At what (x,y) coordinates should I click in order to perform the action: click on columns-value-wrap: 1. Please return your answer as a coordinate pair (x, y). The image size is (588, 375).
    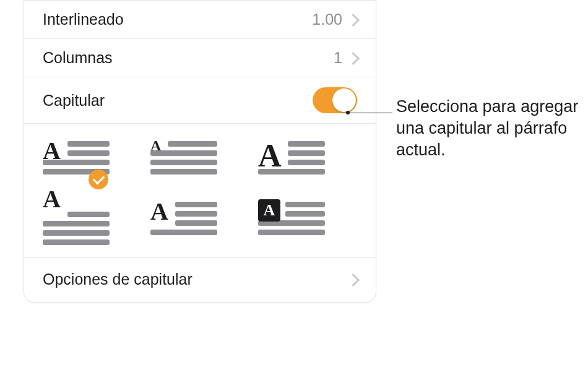
    Looking at the image, I should click on (345, 58).